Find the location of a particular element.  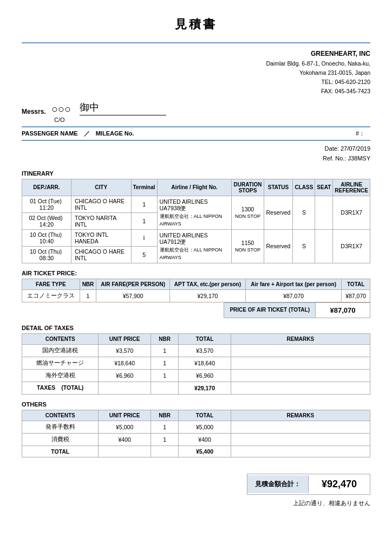

taxes-total-unit is located at coordinates (125, 388).